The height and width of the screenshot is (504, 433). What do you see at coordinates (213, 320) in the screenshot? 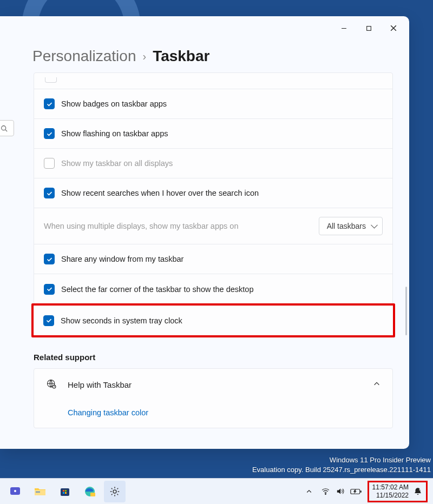
I see `setting-row-seconds: Show seconds in system tray clock` at bounding box center [213, 320].